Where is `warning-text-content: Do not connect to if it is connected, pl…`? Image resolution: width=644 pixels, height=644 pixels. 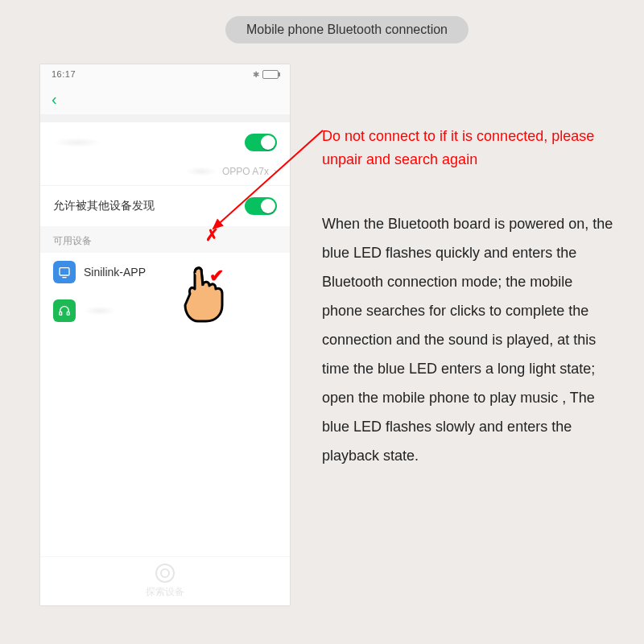 warning-text-content: Do not connect to if it is connected, pl… is located at coordinates (458, 148).